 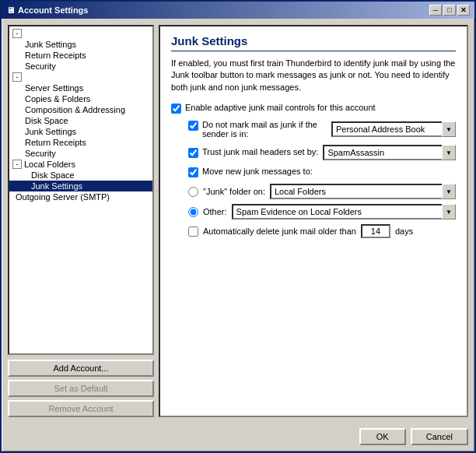 I want to click on sidebar-local-folders-header: - Local Folders, so click(x=81, y=164).